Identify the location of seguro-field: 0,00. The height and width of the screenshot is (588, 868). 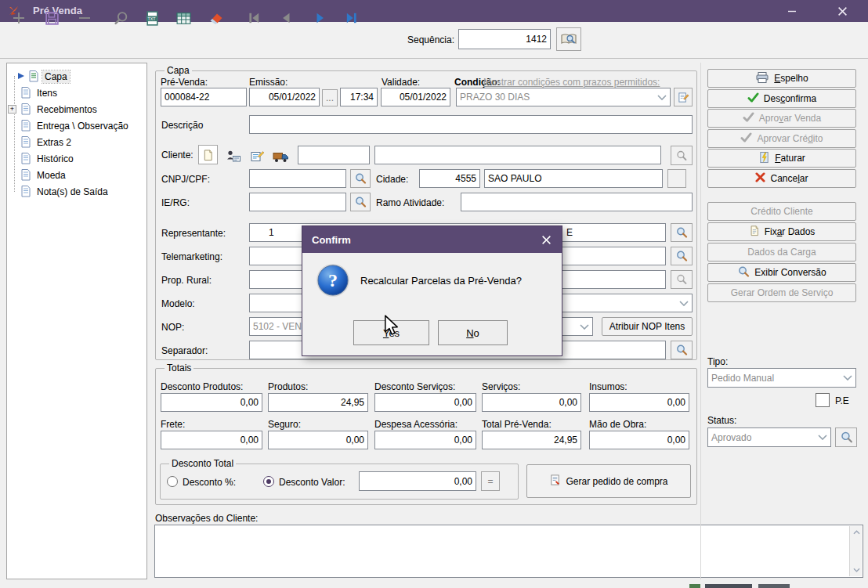
(318, 440).